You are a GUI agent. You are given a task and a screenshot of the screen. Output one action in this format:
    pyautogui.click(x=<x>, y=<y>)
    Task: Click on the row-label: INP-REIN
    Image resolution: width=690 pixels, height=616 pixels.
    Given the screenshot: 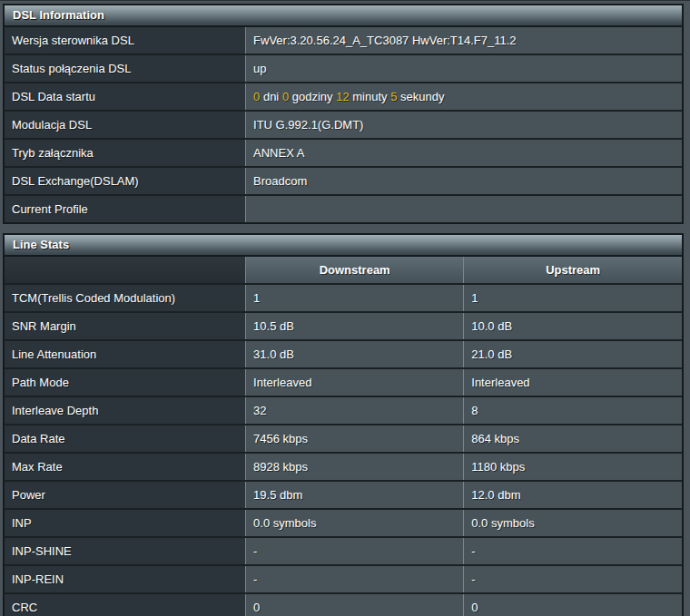 What is the action you would take?
    pyautogui.click(x=125, y=579)
    